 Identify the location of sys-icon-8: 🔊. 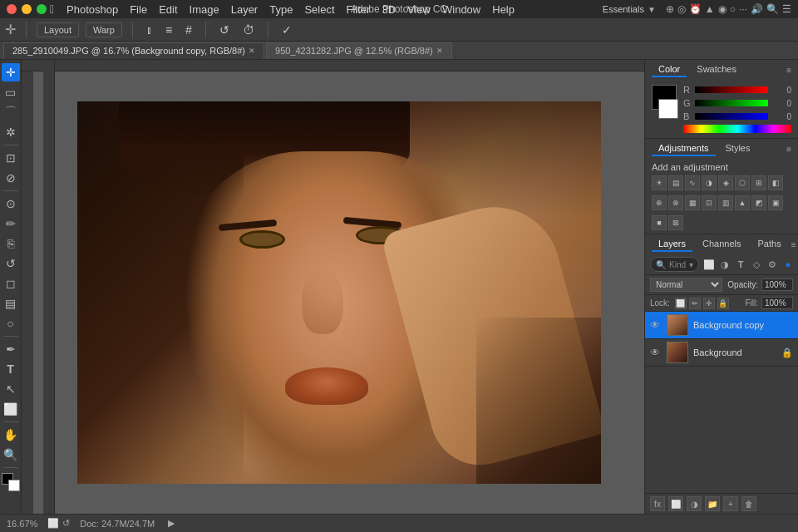
(756, 9).